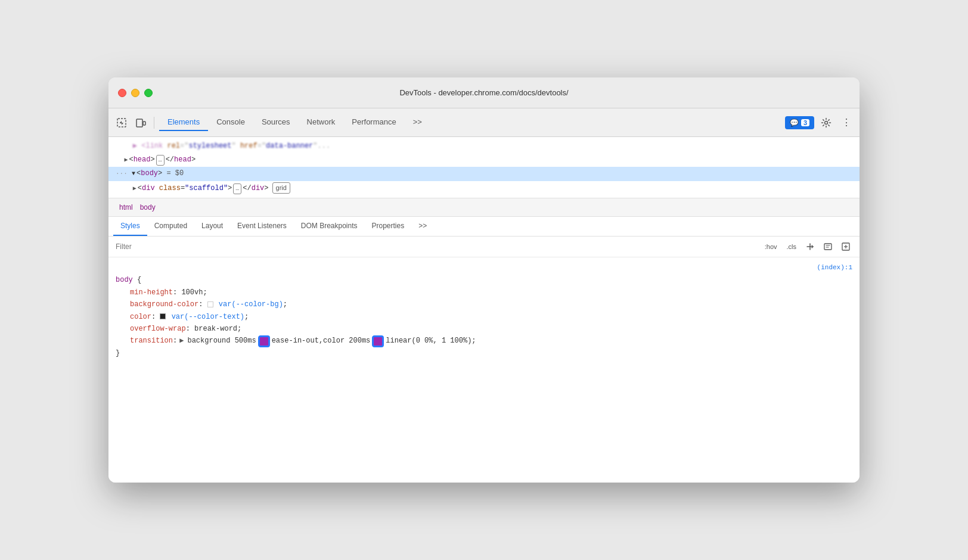  Describe the element at coordinates (471, 123) in the screenshot. I see `tab-navigation: Elements Console Sources Network Perform…` at that location.